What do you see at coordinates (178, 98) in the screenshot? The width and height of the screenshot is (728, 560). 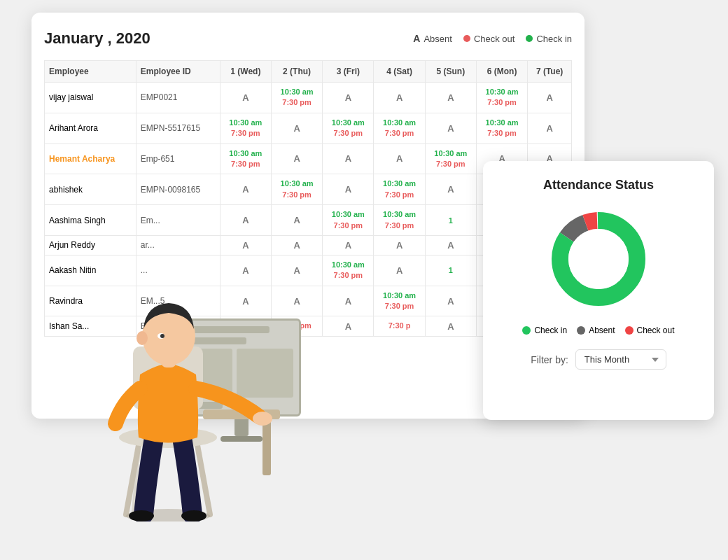 I see `employee-id: EMP0021` at bounding box center [178, 98].